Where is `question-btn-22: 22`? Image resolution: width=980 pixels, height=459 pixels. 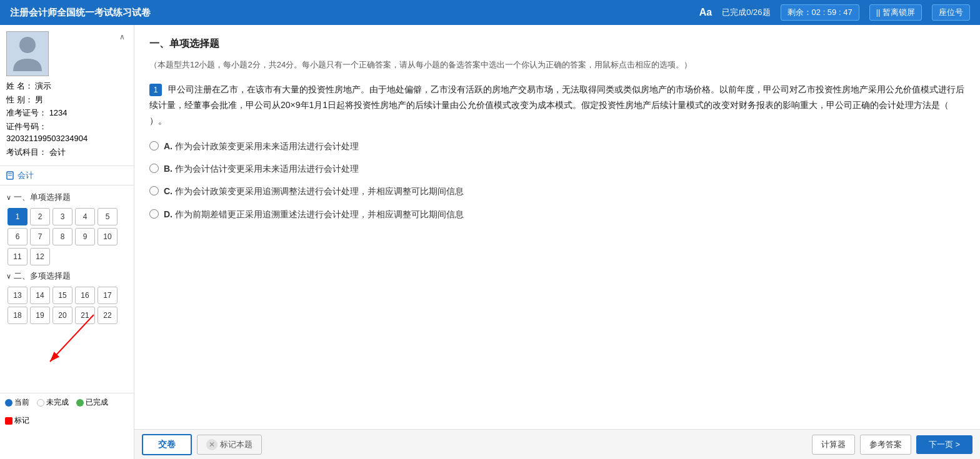
question-btn-22: 22 is located at coordinates (108, 315).